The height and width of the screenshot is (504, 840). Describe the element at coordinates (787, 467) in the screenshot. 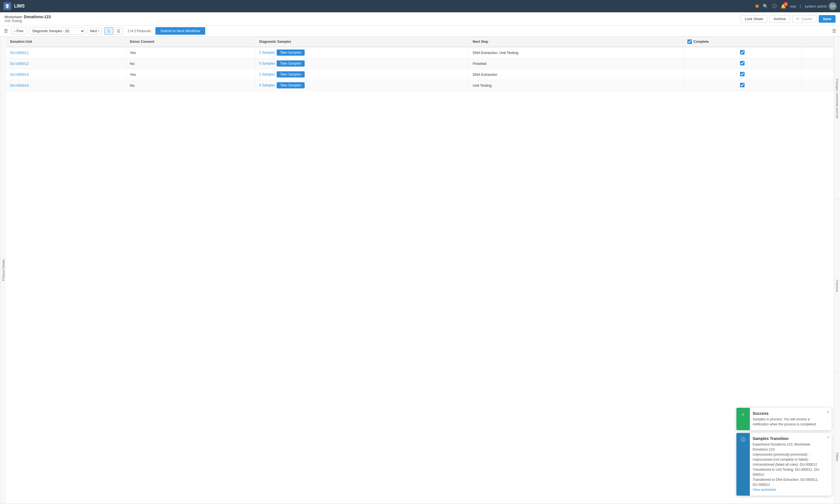

I see `toast-message: Experiment Donations-123, Worksheet Dona…` at that location.